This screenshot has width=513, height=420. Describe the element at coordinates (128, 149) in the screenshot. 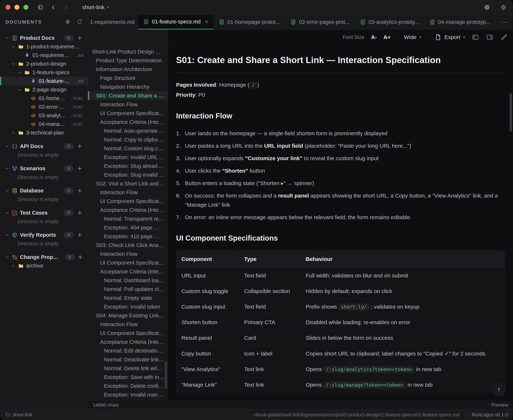

I see `toc-item-normal-custom-slug-creat-: Normal: Custom slug creat...` at that location.